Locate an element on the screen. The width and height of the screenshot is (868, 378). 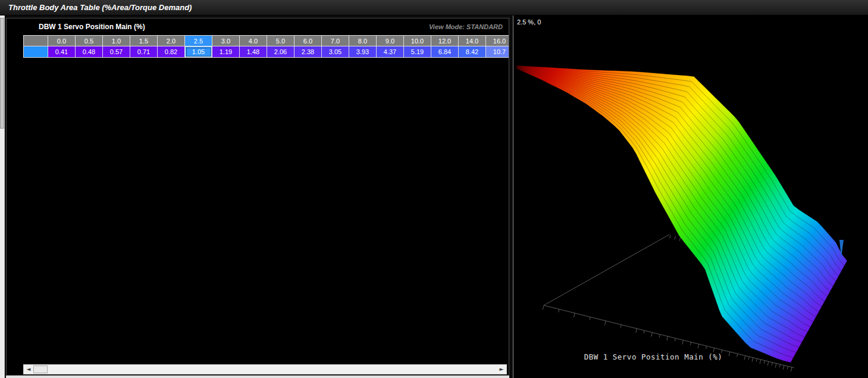
column-header-cell: 3.0 is located at coordinates (226, 40).